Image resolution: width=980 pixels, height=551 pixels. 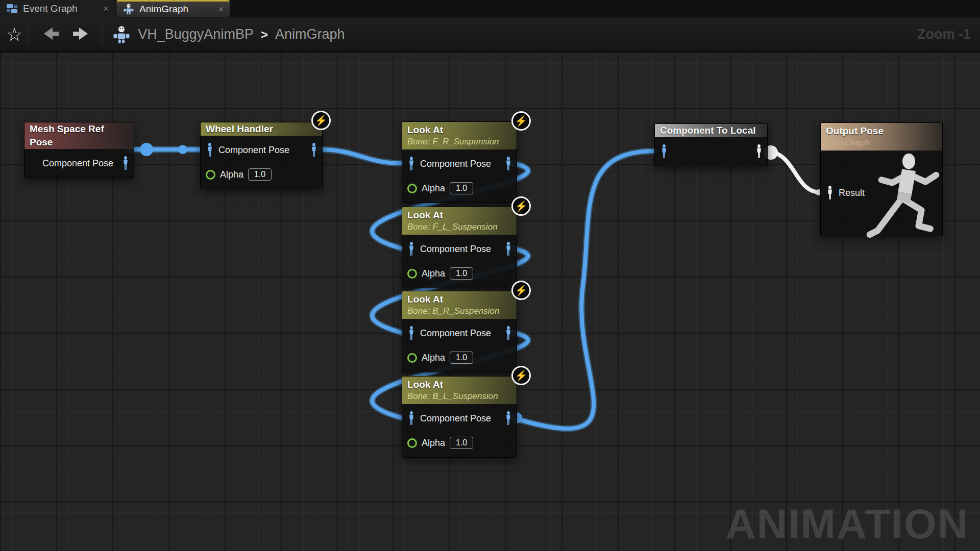 What do you see at coordinates (881, 137) in the screenshot?
I see `node-header: Output Pose AnimGraph` at bounding box center [881, 137].